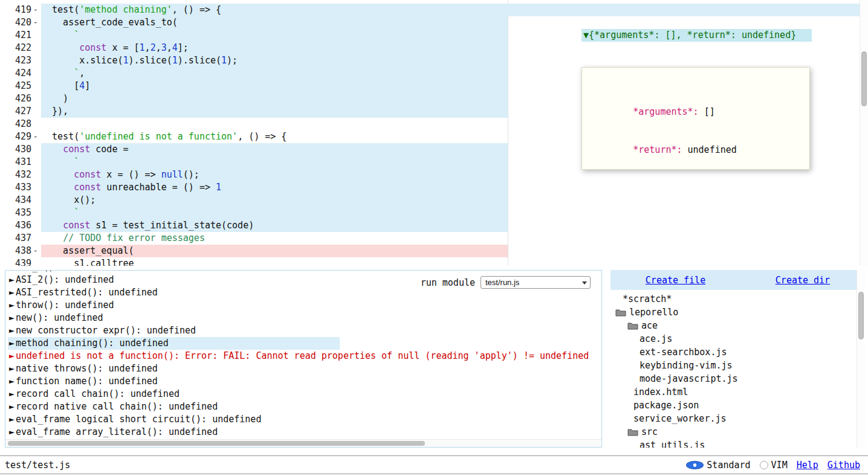  I want to click on log-entry: ►function name(): undefined, so click(304, 382).